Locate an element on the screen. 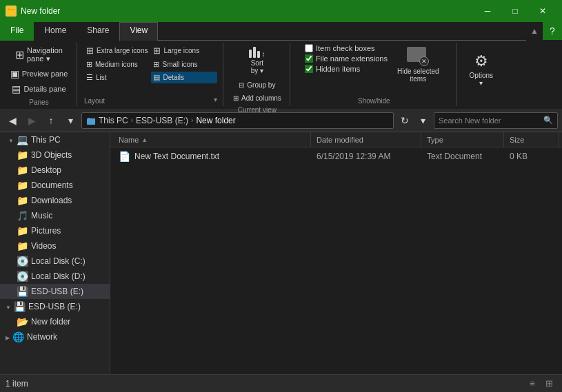  large-icons-button: ⊞ Large icons is located at coordinates (183, 51).